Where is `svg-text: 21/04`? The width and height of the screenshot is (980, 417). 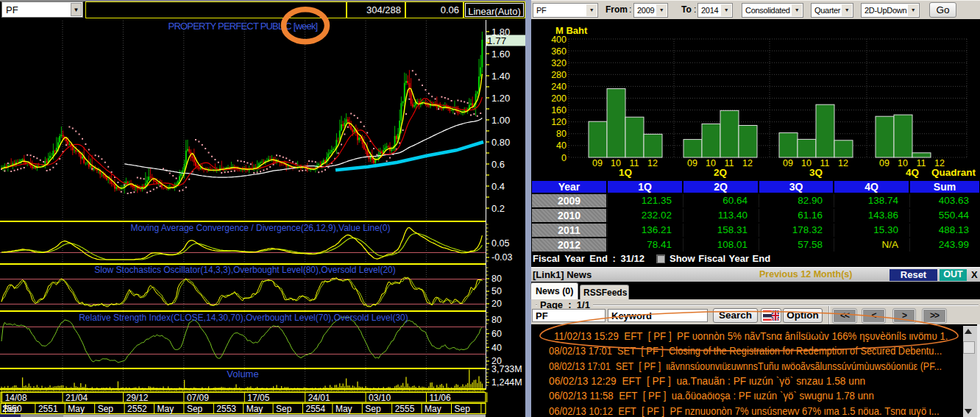
svg-text: 21/04 is located at coordinates (77, 398).